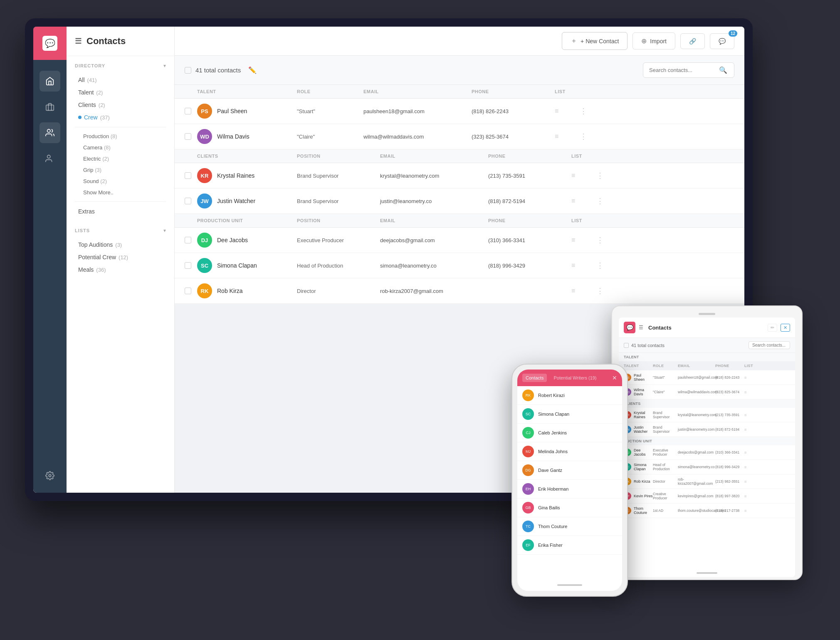  What do you see at coordinates (121, 192) in the screenshot?
I see `sidebar-sub-show-more: Show More..` at bounding box center [121, 192].